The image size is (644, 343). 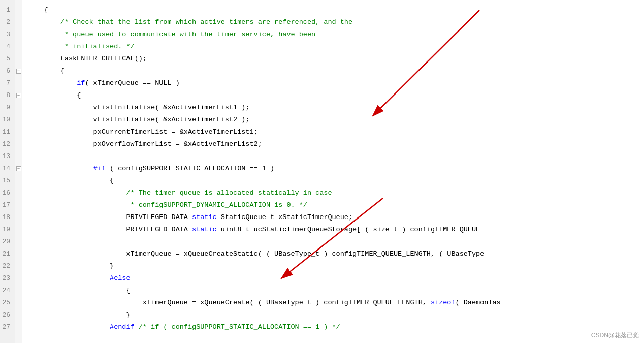 I want to click on code-text: xTimerQueue = xQueueCreate( ( UBaseType_…, so click(x=229, y=303).